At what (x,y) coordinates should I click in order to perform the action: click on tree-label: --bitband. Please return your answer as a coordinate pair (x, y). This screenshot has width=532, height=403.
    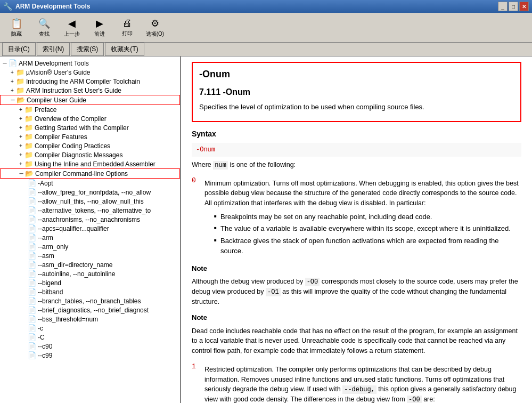
    Looking at the image, I should click on (50, 292).